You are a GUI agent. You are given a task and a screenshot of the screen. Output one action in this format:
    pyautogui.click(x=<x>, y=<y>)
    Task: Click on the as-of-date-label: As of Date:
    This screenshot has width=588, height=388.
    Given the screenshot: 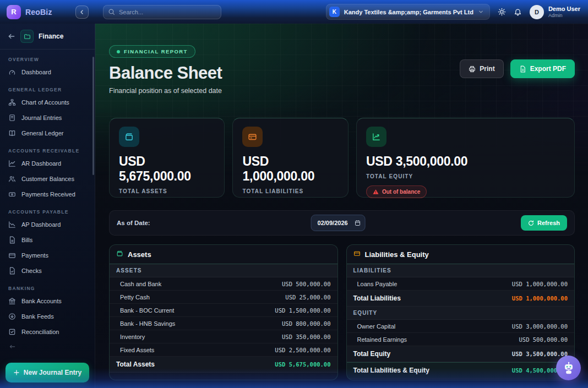 What is the action you would take?
    pyautogui.click(x=133, y=223)
    